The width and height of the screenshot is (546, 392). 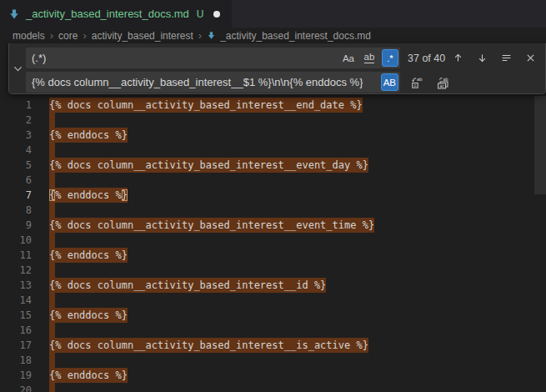 What do you see at coordinates (16, 225) in the screenshot?
I see `line-number: 9` at bounding box center [16, 225].